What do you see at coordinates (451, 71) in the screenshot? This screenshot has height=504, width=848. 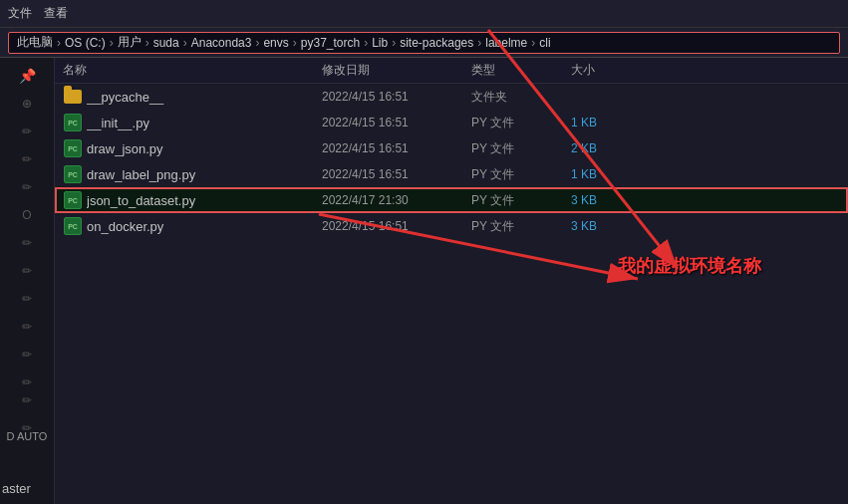 I see `column-headers: 名称 修改日期 类型 大小` at bounding box center [451, 71].